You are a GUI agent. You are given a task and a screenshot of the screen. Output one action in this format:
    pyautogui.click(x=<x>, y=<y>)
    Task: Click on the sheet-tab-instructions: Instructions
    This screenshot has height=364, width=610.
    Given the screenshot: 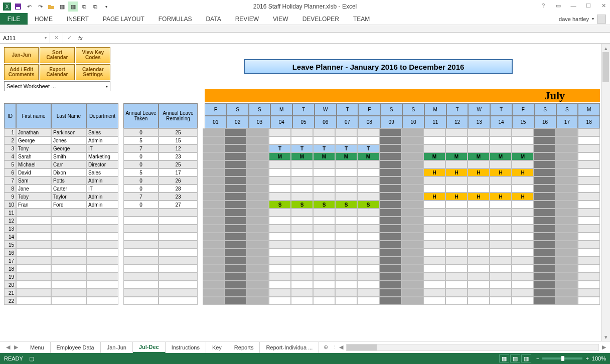 What is the action you would take?
    pyautogui.click(x=186, y=347)
    